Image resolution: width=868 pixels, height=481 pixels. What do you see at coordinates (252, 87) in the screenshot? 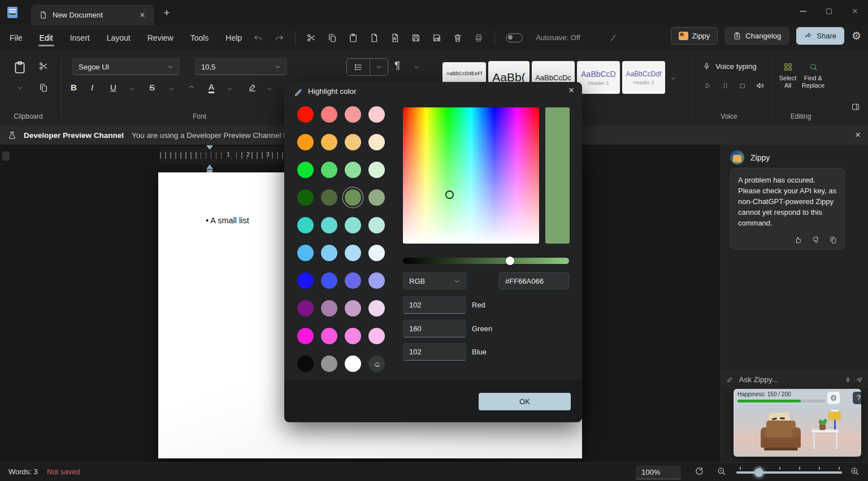
I see `highlight-color-icon` at bounding box center [252, 87].